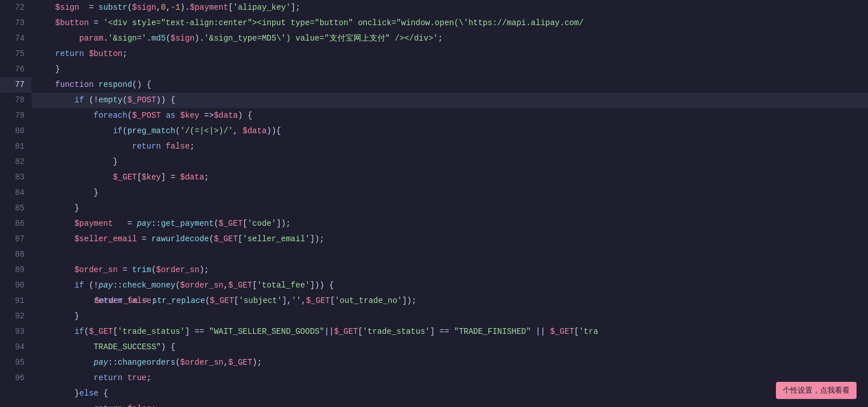  Describe the element at coordinates (16, 177) in the screenshot. I see `line-83: 83` at that location.